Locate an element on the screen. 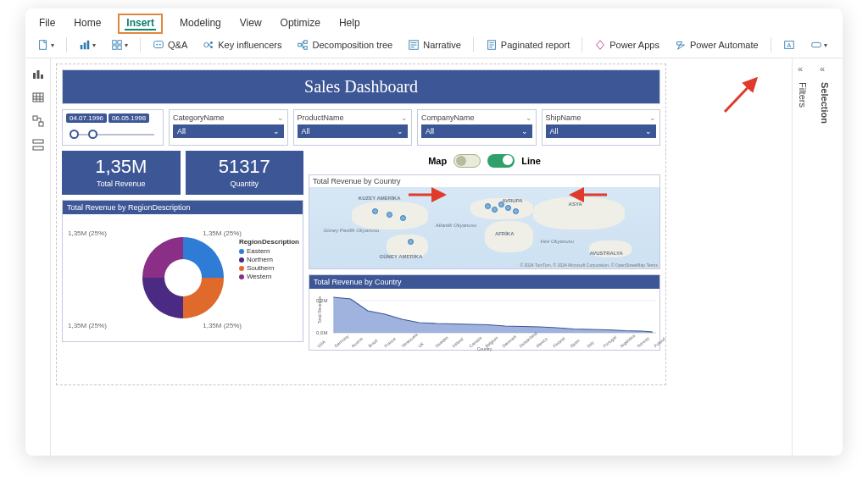 This screenshot has width=868, height=481. line-visual: Total Revenue by Country Total Revenue 0… is located at coordinates (485, 312).